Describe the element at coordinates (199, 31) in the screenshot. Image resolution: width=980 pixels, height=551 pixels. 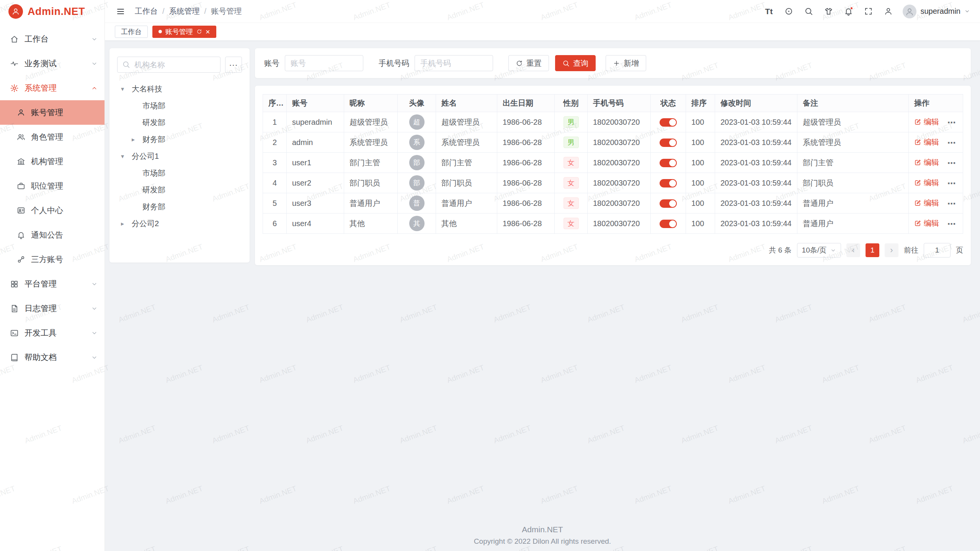
I see `refresh-icon` at that location.